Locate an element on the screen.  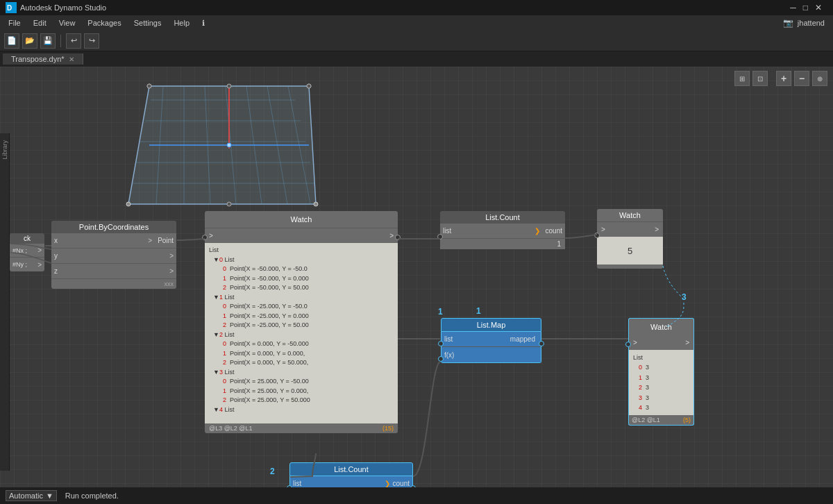
list-count-list-label: list is located at coordinates (489, 230).